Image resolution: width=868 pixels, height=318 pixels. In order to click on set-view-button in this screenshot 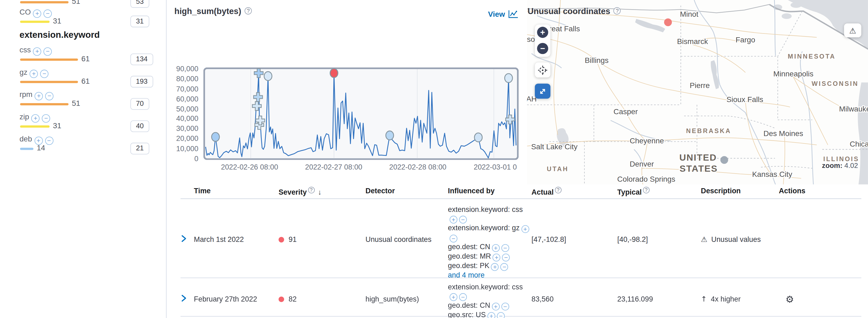, I will do `click(542, 70)`.